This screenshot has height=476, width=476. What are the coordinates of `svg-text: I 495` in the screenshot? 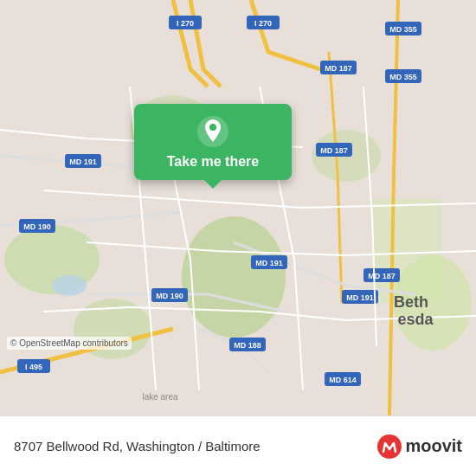 It's located at (34, 367).